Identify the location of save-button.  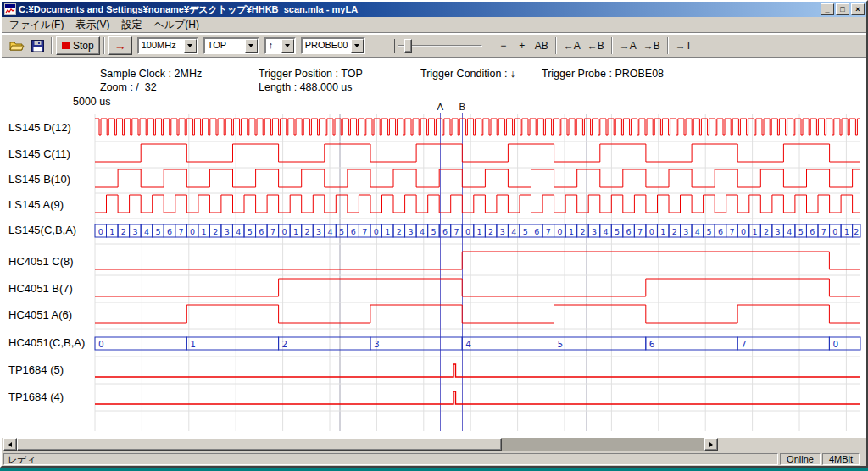
(37, 46).